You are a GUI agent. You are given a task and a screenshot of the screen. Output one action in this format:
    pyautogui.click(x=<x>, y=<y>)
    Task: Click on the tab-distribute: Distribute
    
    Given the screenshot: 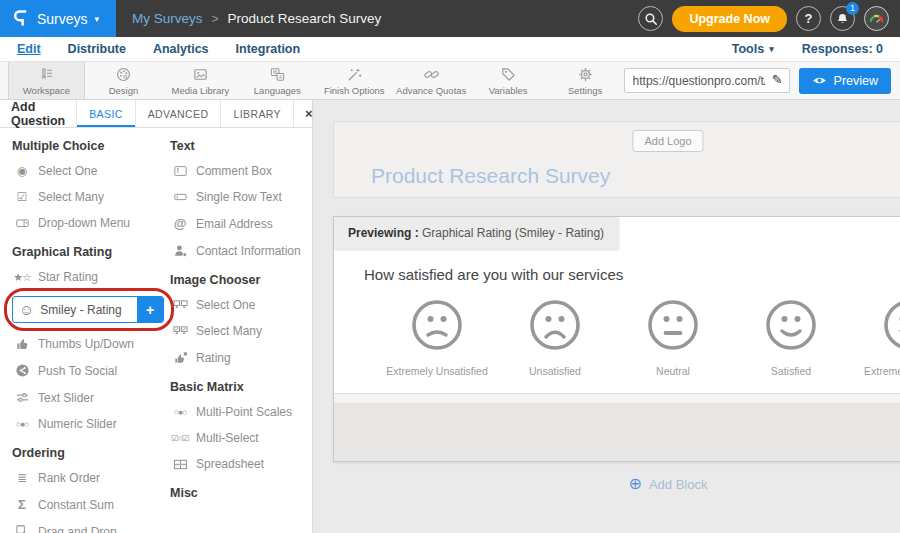 What is the action you would take?
    pyautogui.click(x=97, y=49)
    